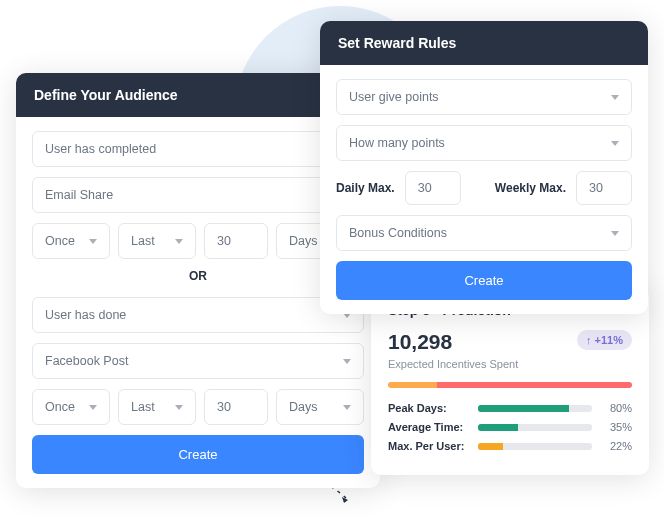  I want to click on change-badge: ↑ +11%, so click(604, 340).